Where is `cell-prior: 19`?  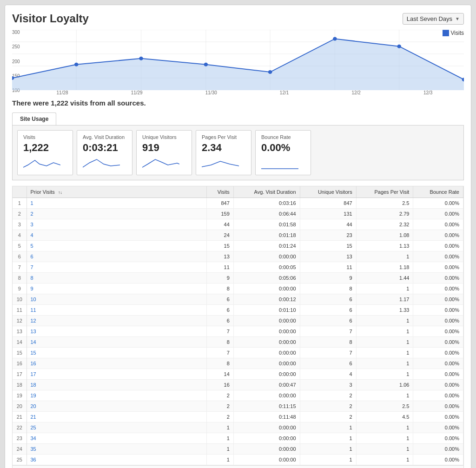
cell-prior: 19 is located at coordinates (117, 396).